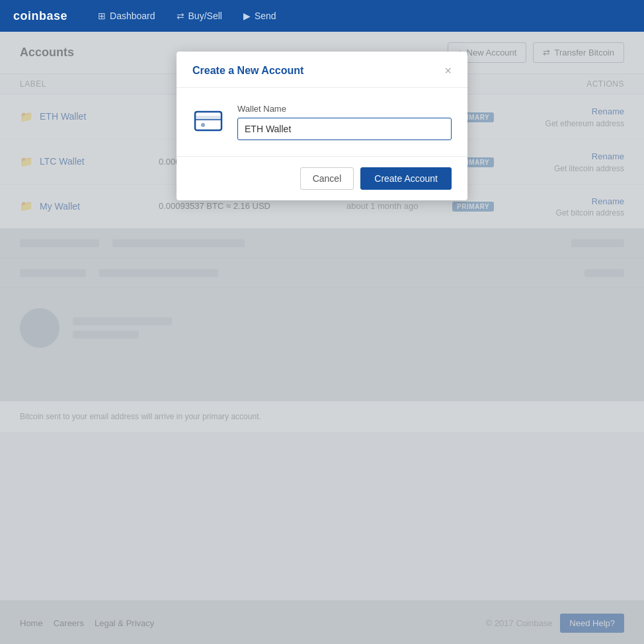  What do you see at coordinates (208, 120) in the screenshot?
I see `wallet-icon` at bounding box center [208, 120].